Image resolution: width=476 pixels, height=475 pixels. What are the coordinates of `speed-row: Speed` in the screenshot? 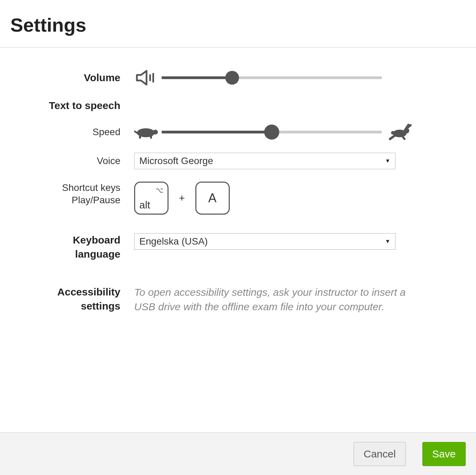 It's located at (238, 132).